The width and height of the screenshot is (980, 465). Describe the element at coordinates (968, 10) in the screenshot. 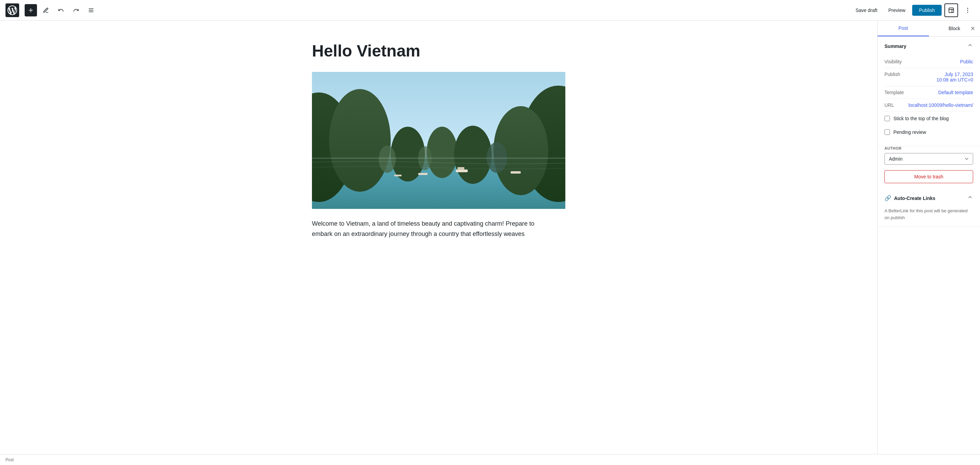

I see `ellipsis-icon` at that location.